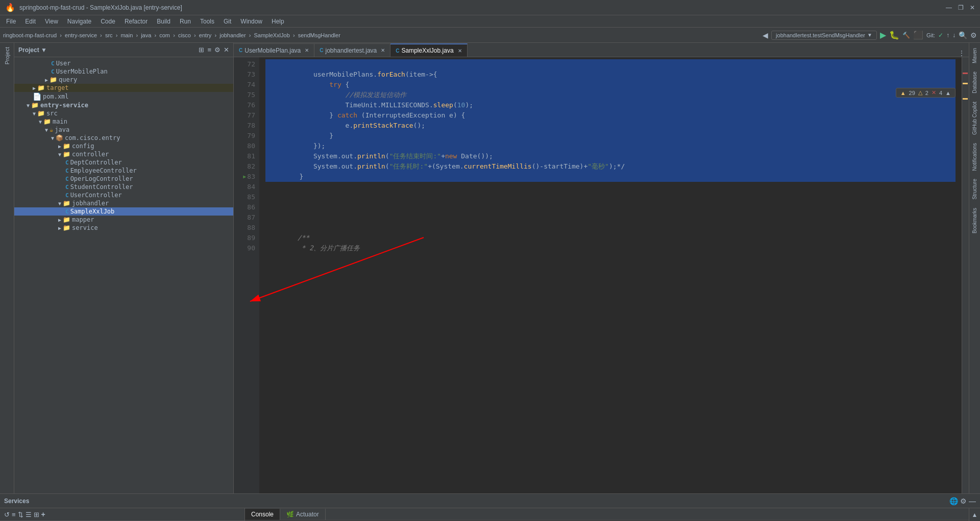 The height and width of the screenshot is (521, 980). What do you see at coordinates (303, 514) in the screenshot?
I see `console-tab-actuator: 🌿Actuator` at bounding box center [303, 514].